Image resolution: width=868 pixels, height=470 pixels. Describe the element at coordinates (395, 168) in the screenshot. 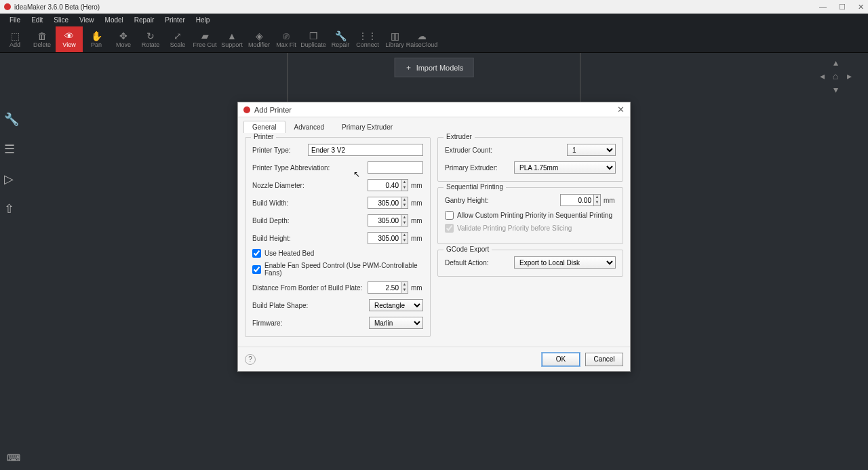

I see `abbr-input` at that location.